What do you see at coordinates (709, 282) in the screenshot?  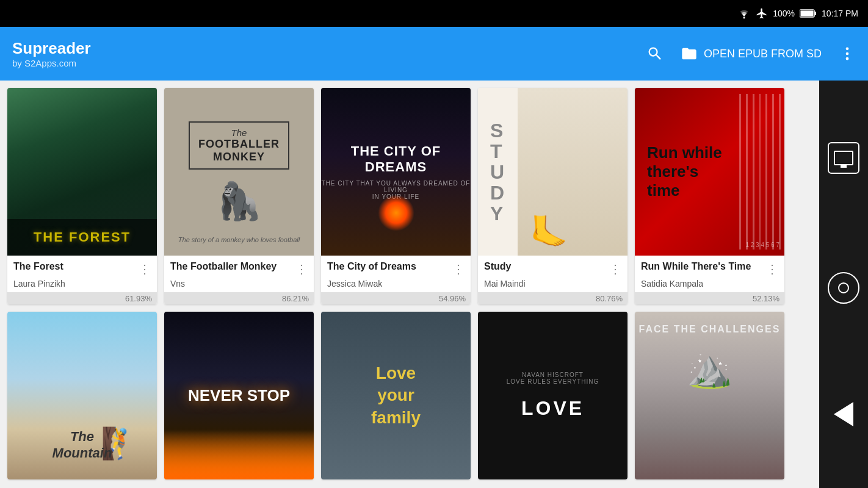 I see `book-author-run: Satidia Kampala` at bounding box center [709, 282].